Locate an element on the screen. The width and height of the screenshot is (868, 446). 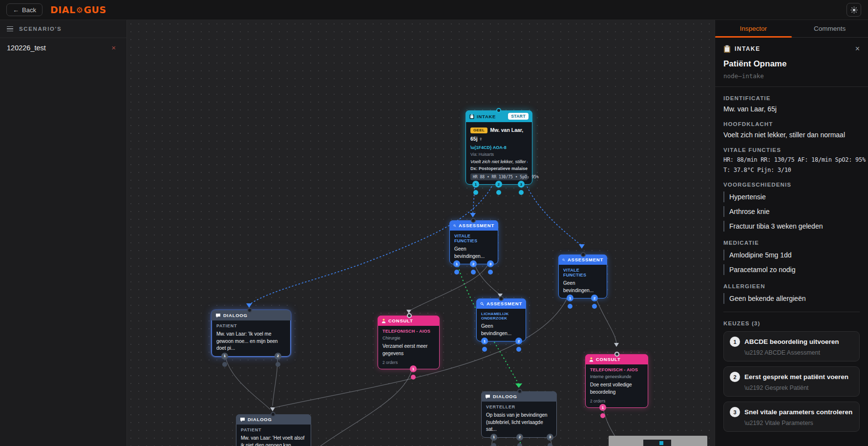
back-button: ← Back is located at coordinates (24, 10).